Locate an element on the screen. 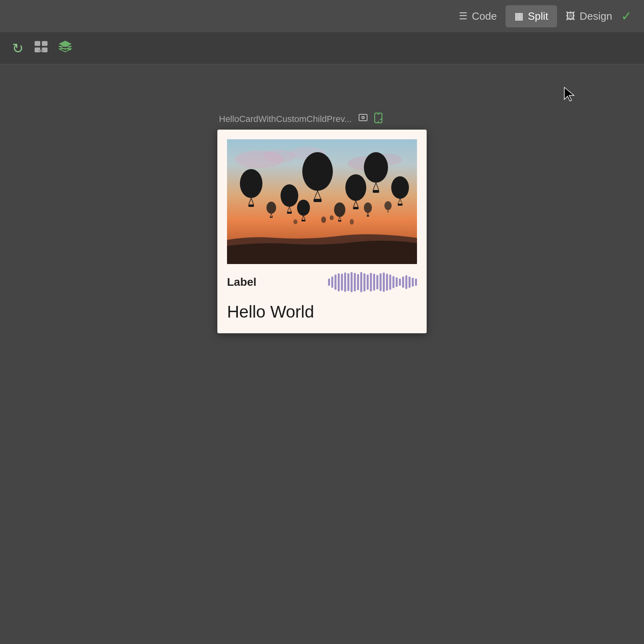  top-toolbar: ☰ Code ▦ Split 🖼 Design ✓ is located at coordinates (322, 16).